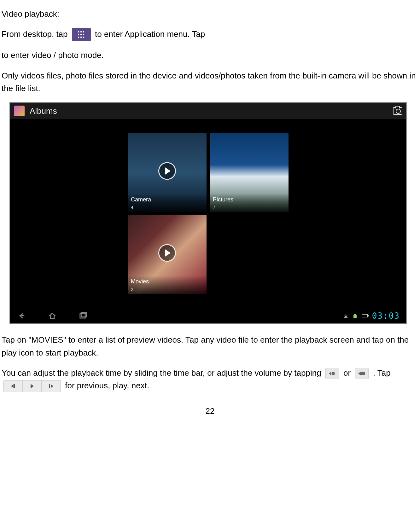 The image size is (420, 510). Describe the element at coordinates (210, 411) in the screenshot. I see `page-number-value: 22` at that location.